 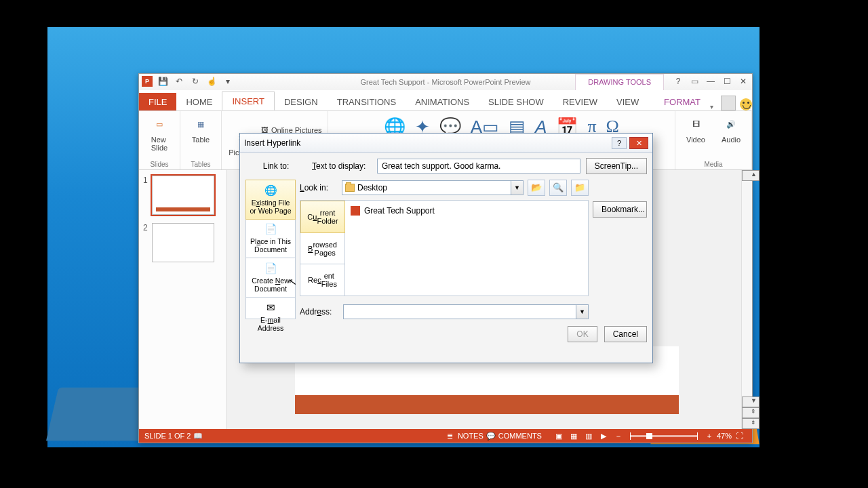 What do you see at coordinates (479, 166) in the screenshot?
I see `text-to-display-input` at bounding box center [479, 166].